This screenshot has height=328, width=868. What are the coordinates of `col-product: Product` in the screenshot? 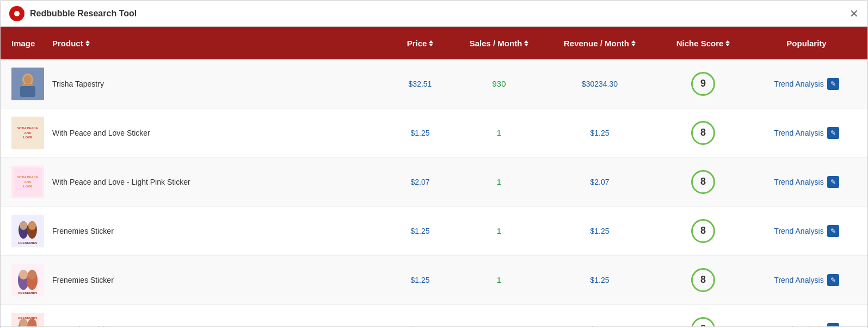 It's located at (218, 44).